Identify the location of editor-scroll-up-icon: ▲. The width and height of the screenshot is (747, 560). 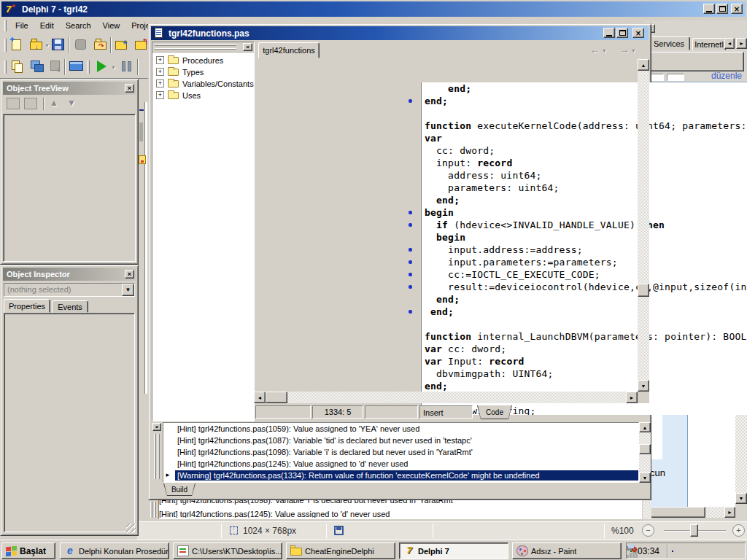
(643, 65).